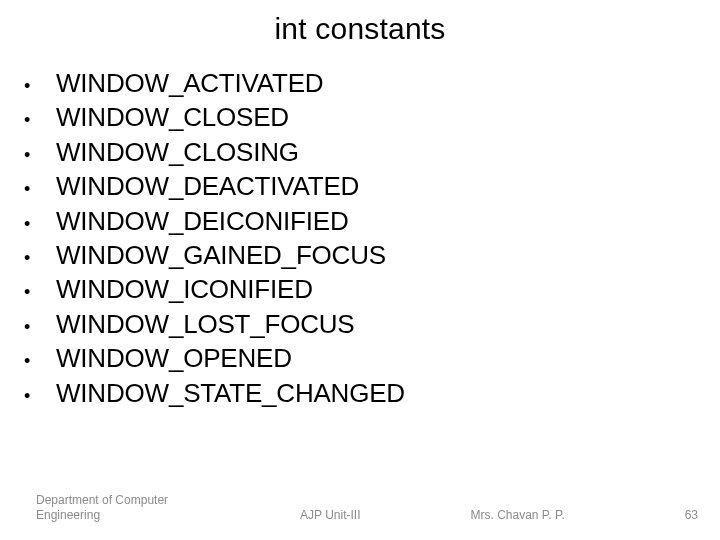 The height and width of the screenshot is (540, 720). What do you see at coordinates (178, 153) in the screenshot?
I see `list-item-label: WINDOW_CLOSING` at bounding box center [178, 153].